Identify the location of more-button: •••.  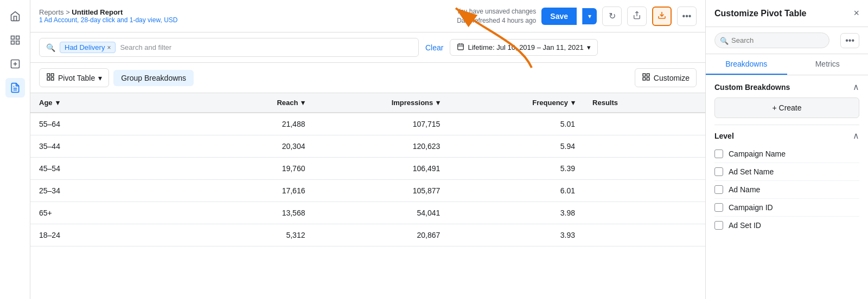
(687, 16).